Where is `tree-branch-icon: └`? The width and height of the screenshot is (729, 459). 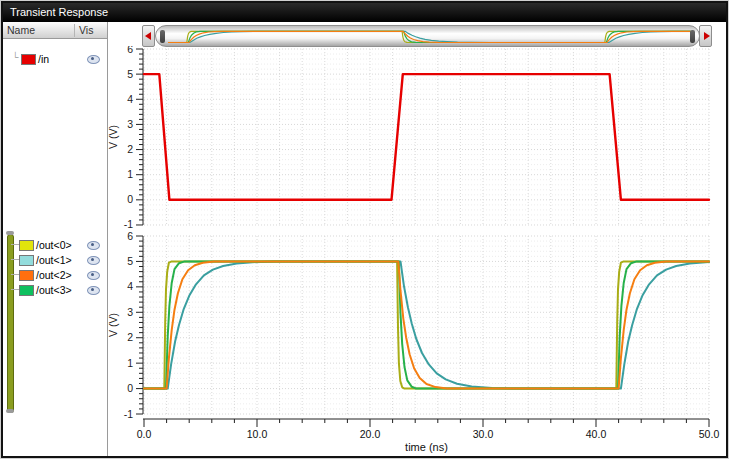 tree-branch-icon: └ is located at coordinates (15, 57).